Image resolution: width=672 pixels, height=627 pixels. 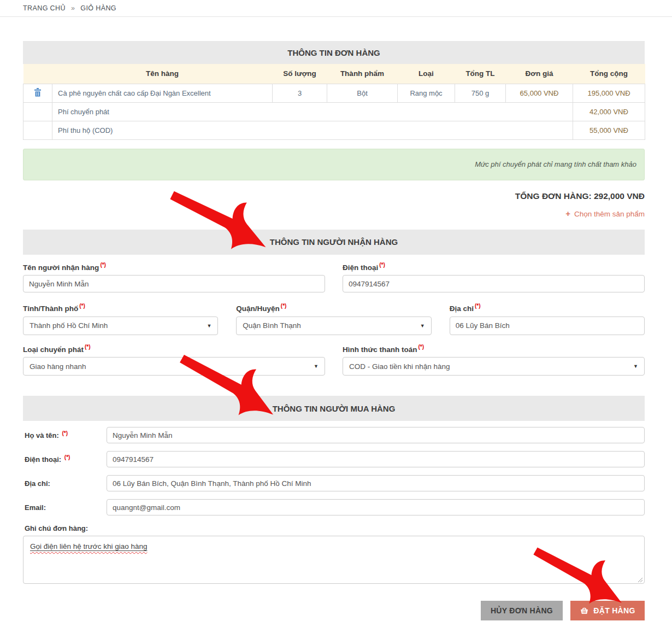 I want to click on payment-method-select-value: COD - Giao tiền khi nhận hàng, so click(x=400, y=366).